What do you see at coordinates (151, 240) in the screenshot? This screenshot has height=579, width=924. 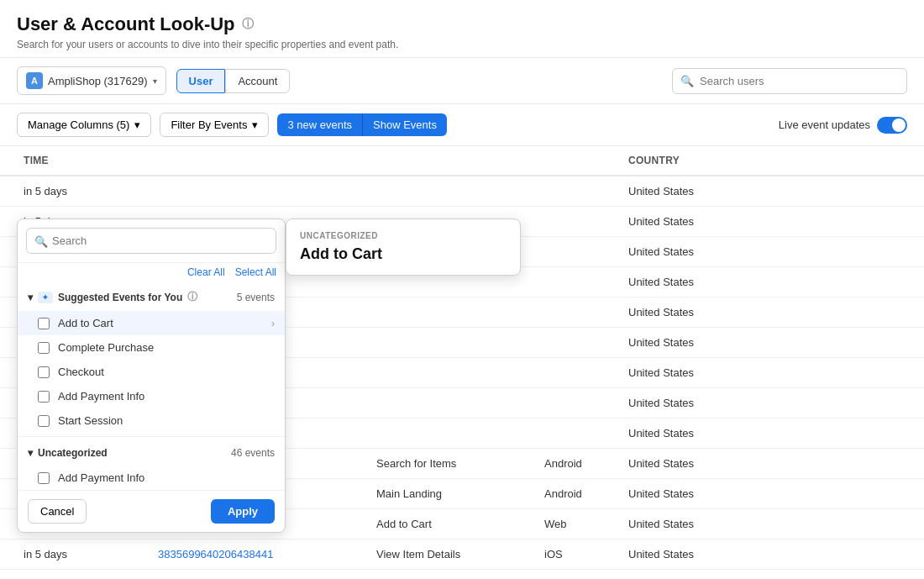 I see `filter-search-input` at bounding box center [151, 240].